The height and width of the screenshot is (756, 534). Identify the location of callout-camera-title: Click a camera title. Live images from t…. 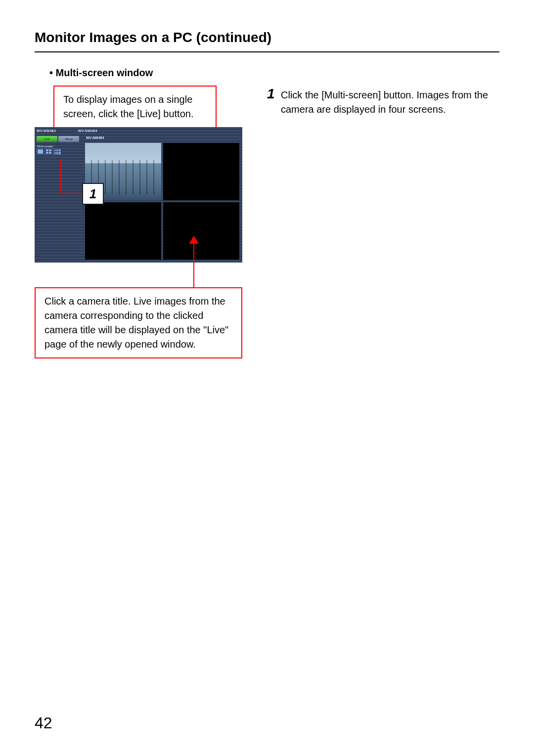
(138, 323).